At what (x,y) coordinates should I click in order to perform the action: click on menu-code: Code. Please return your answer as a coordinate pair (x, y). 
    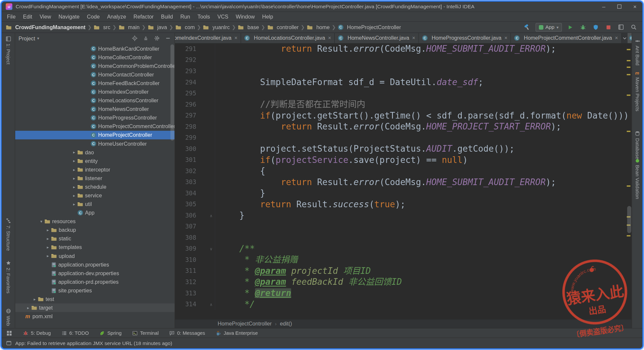
    Looking at the image, I should click on (93, 17).